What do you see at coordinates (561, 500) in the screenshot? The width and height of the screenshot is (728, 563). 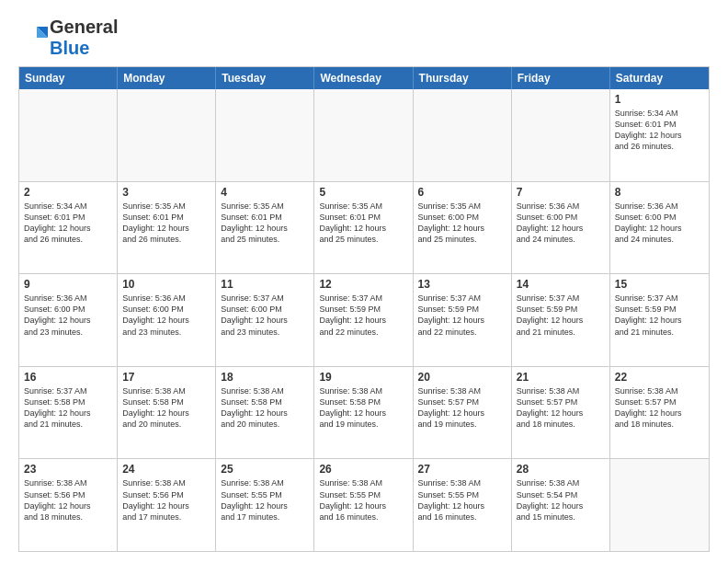 I see `day-info: Sunrise: 5:38 AM Sunset: 5:54 PM Dayligh…` at bounding box center [561, 500].